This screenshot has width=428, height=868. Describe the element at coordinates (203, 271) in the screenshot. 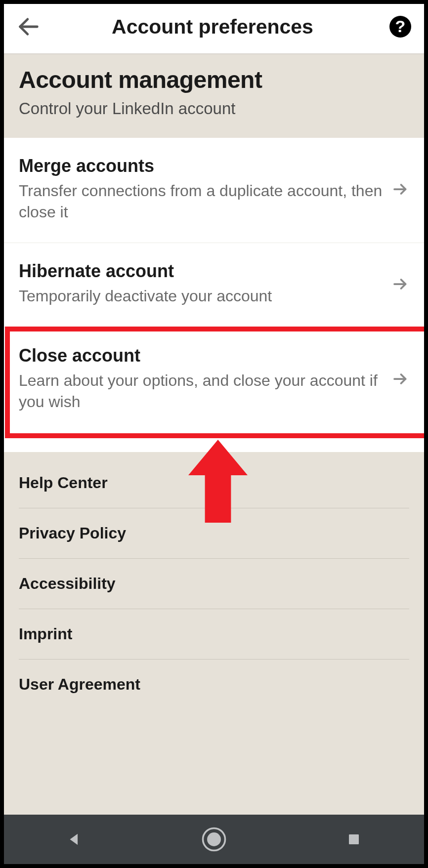

I see `settings-item-title: Hibernate account` at that location.